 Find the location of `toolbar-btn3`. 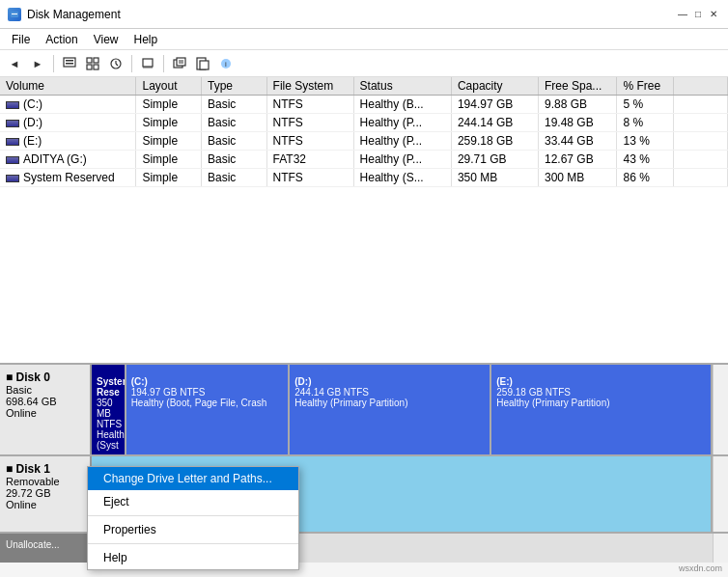

toolbar-btn3 is located at coordinates (70, 64).